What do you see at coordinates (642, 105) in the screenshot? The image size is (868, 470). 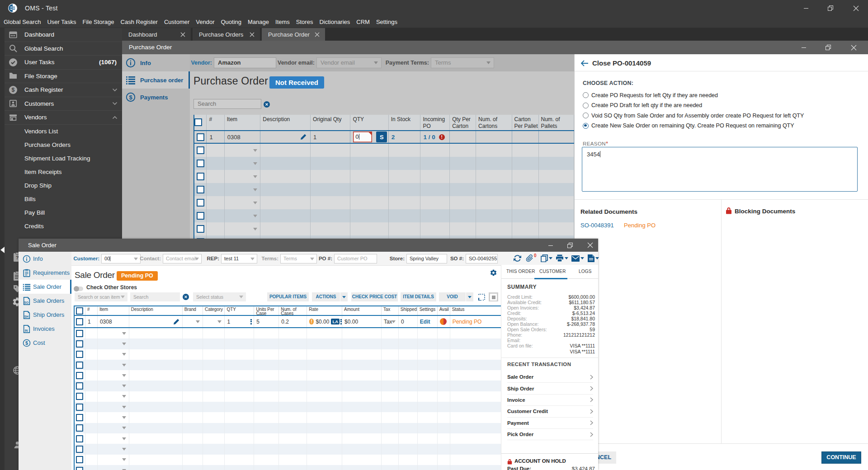 I see `radio-option: Create PO Draft for left qty if the are …` at bounding box center [642, 105].